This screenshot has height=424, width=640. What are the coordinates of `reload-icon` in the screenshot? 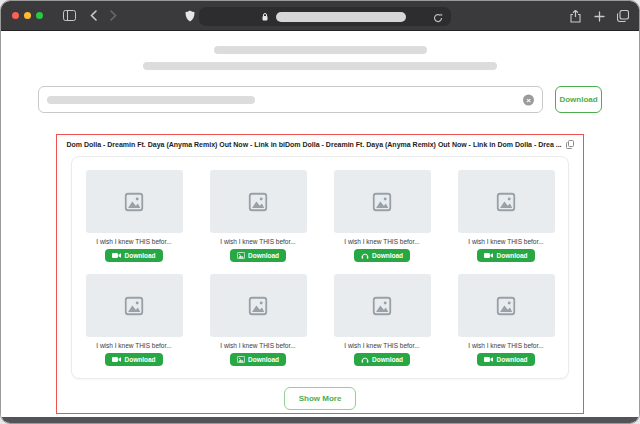 It's located at (438, 18).